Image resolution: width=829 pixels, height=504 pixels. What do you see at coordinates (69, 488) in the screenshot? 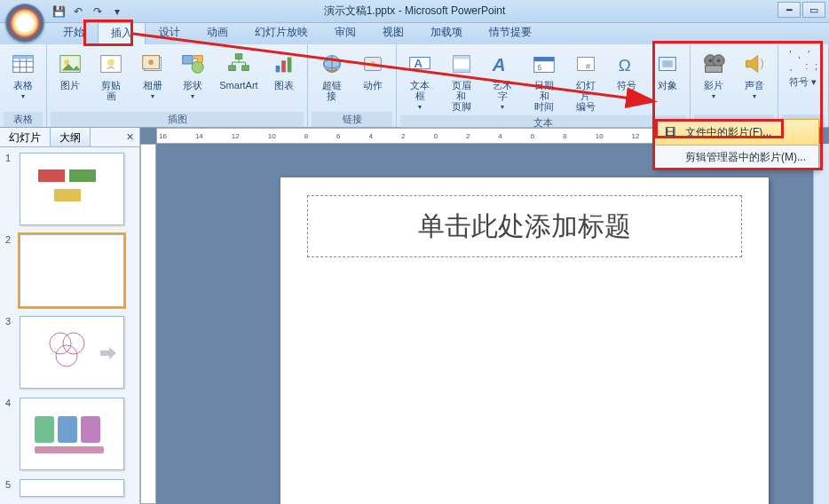
I see `thumb-row-5: 5` at bounding box center [69, 488].